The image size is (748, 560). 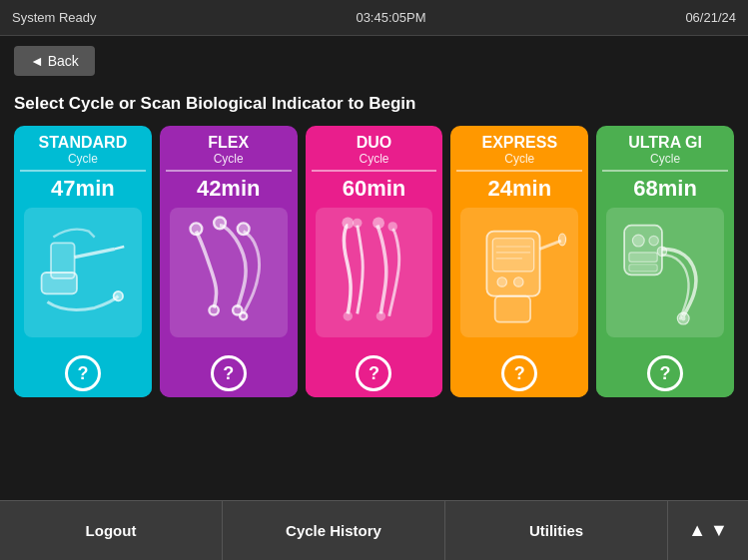 I want to click on cycle-label-express: Cycle, so click(x=519, y=159).